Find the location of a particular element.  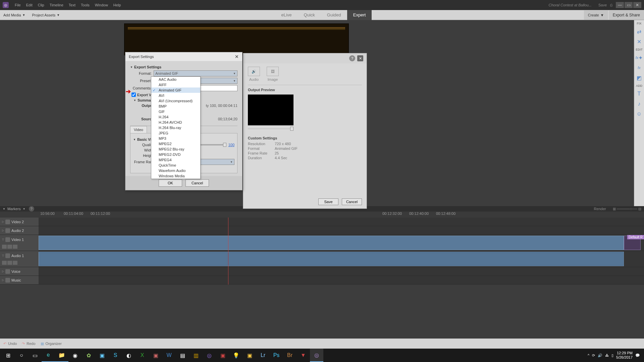

format-option: AIFF is located at coordinates (176, 85).